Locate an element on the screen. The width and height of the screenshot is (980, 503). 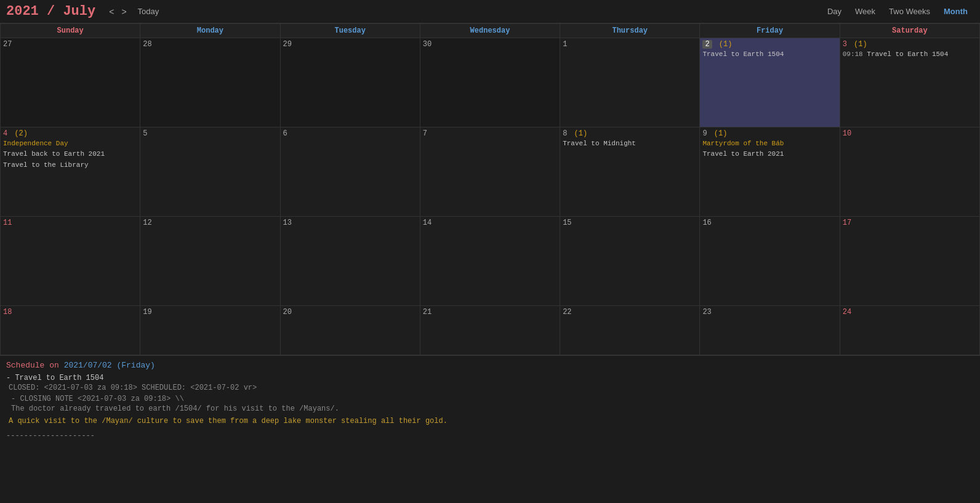
date-count-8: (1) is located at coordinates (581, 134).